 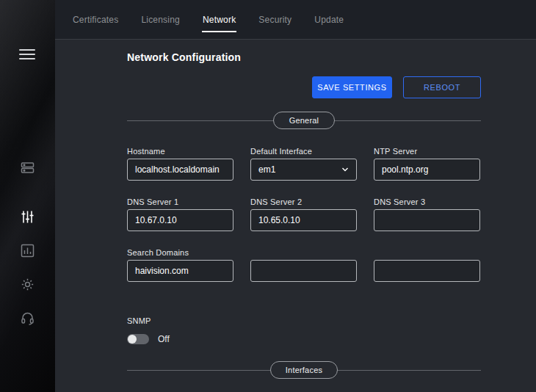 What do you see at coordinates (181, 220) in the screenshot?
I see `dns-server-1-input` at bounding box center [181, 220].